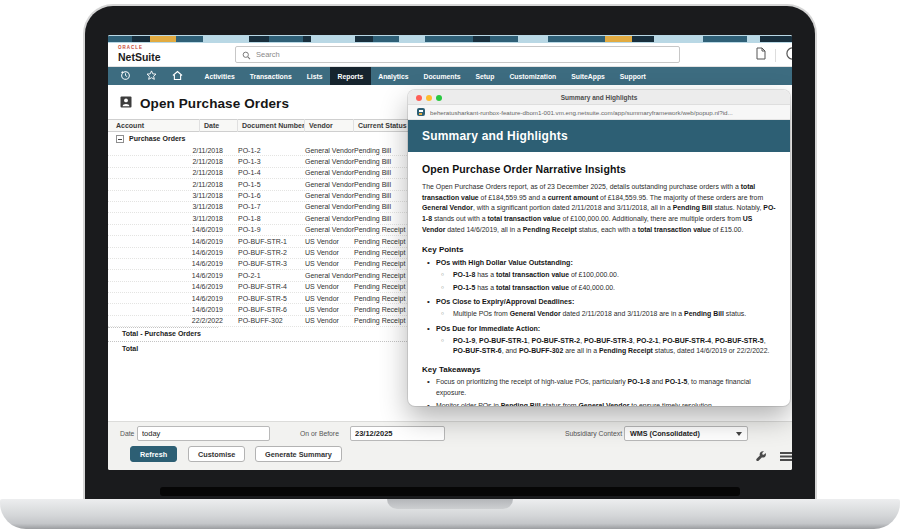  What do you see at coordinates (599, 314) in the screenshot?
I see `key-point-sub: Multiple POs from General Vendor dated 2…` at bounding box center [599, 314].